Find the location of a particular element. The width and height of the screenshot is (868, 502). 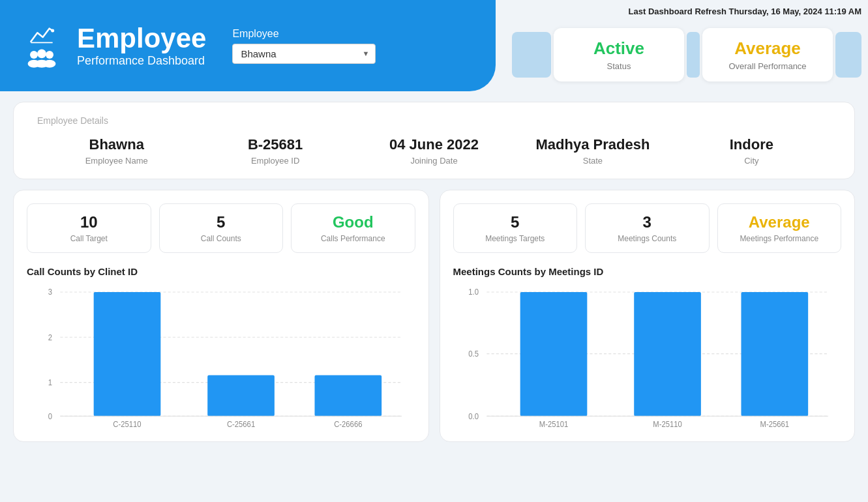

employee-details-label: Employee Details is located at coordinates (434, 121).